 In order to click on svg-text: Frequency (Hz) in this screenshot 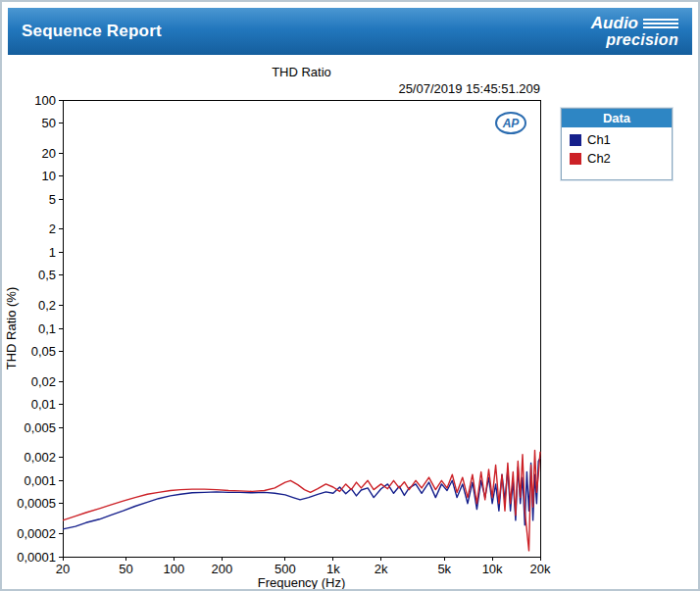, I will do `click(302, 582)`.